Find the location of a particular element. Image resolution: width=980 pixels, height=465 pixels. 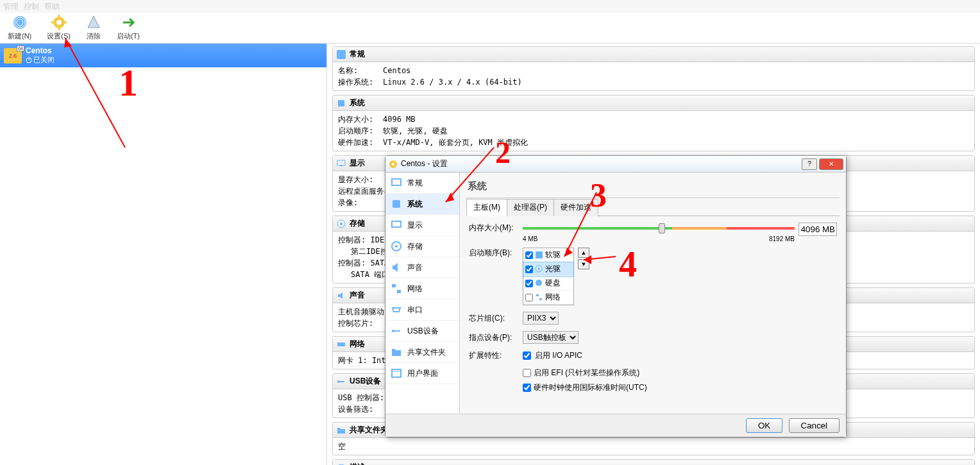

cancel-button: Cancel is located at coordinates (815, 426).